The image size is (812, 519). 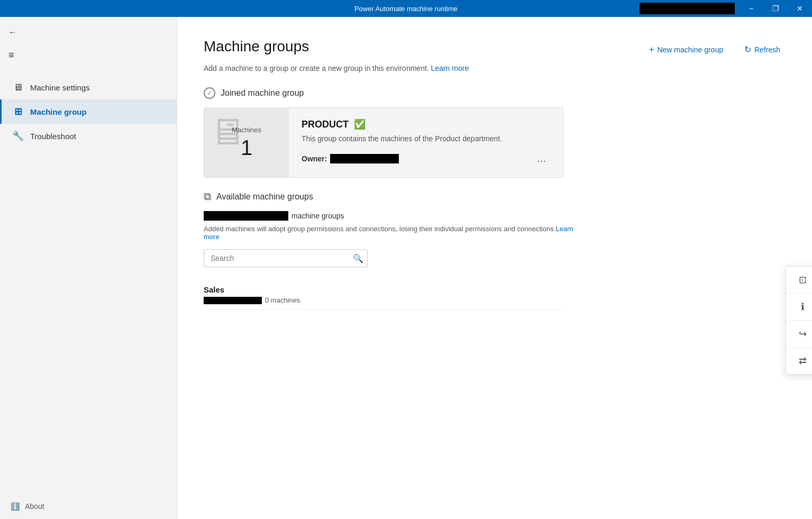 I want to click on sidebar-item-troubleshoot: 🔧 Troubleshoot, so click(x=88, y=136).